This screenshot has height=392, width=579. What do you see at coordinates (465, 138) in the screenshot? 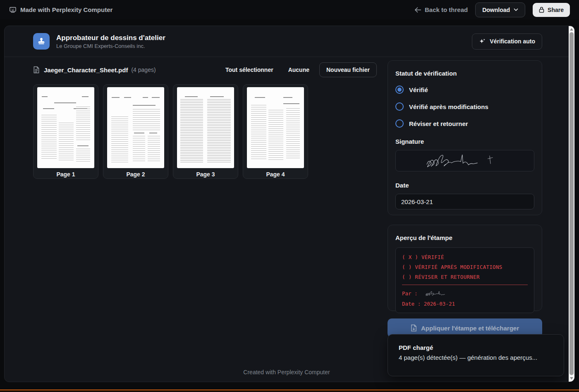
I see `verification-card: Statut de vérification Vérifié Vérifié a…` at bounding box center [465, 138].